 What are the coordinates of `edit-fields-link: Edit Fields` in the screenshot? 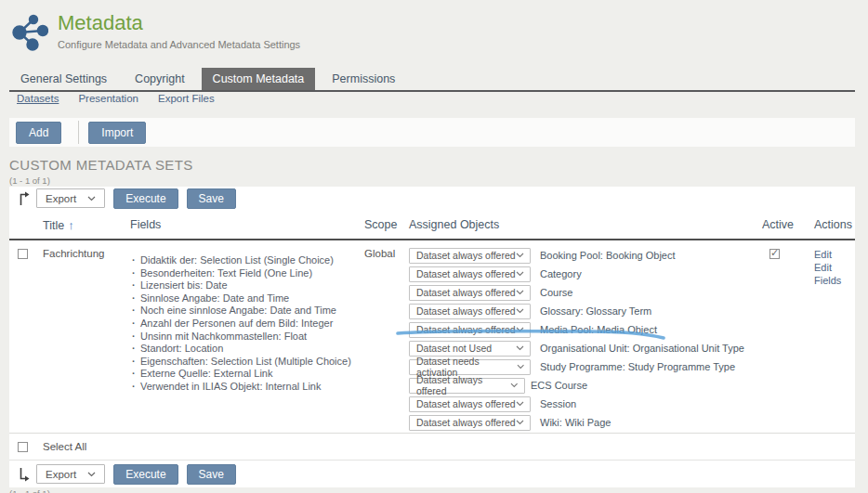 It's located at (835, 274).